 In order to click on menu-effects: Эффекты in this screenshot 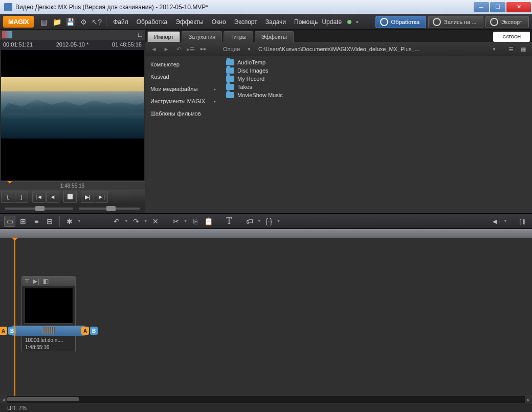, I will do `click(189, 22)`.